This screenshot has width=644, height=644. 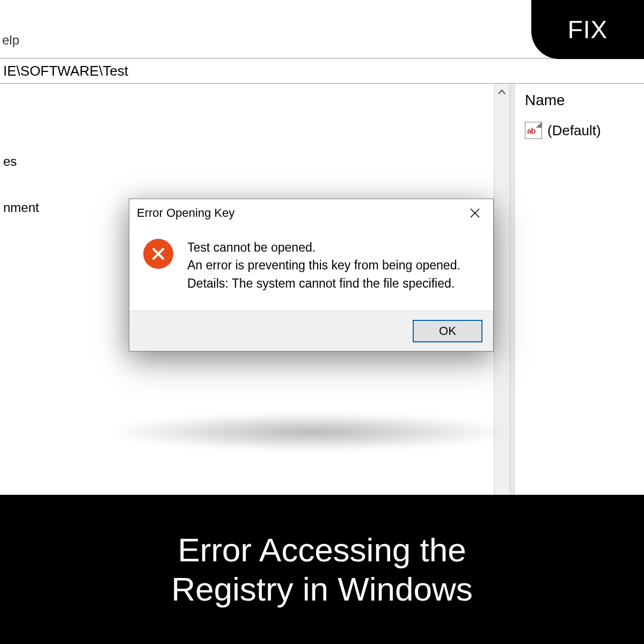 What do you see at coordinates (502, 92) in the screenshot?
I see `chevron-up-icon` at bounding box center [502, 92].